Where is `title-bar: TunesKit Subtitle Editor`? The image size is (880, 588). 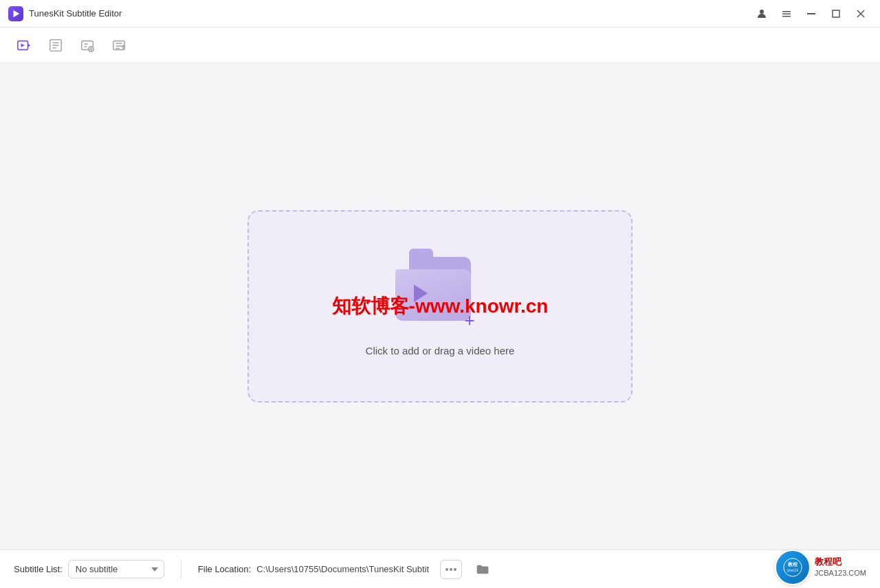
title-bar: TunesKit Subtitle Editor is located at coordinates (440, 14).